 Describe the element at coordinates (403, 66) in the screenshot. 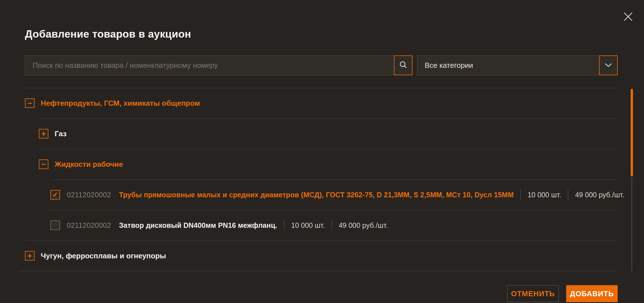

I see `search-icon` at that location.